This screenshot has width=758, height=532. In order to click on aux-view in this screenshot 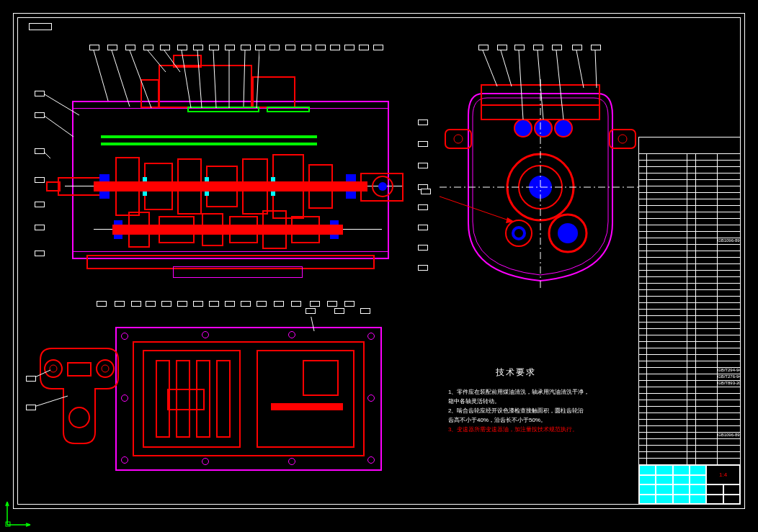, I will do `click(79, 396)`.